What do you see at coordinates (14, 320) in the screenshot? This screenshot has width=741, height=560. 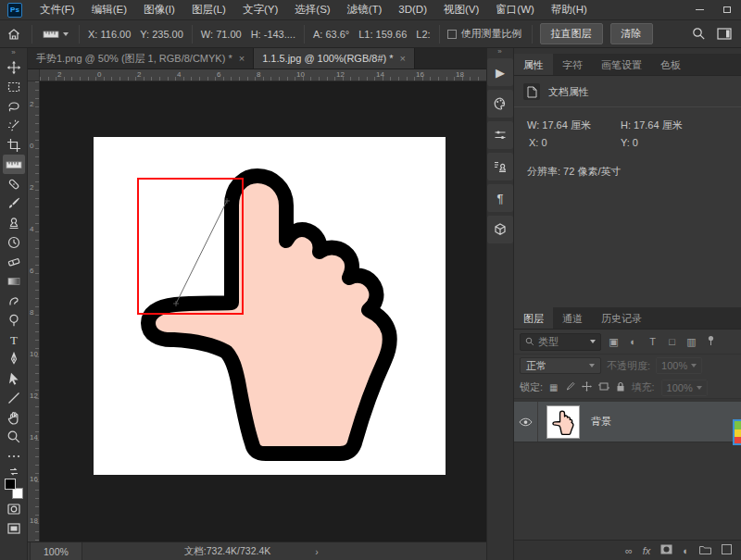 I see `dodge-tool` at bounding box center [14, 320].